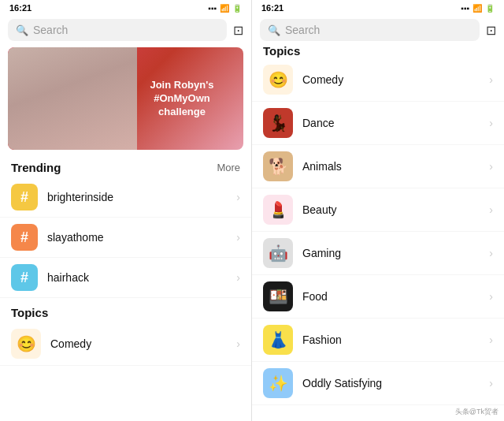 The height and width of the screenshot is (421, 504). I want to click on animals-chevron: ›, so click(491, 166).